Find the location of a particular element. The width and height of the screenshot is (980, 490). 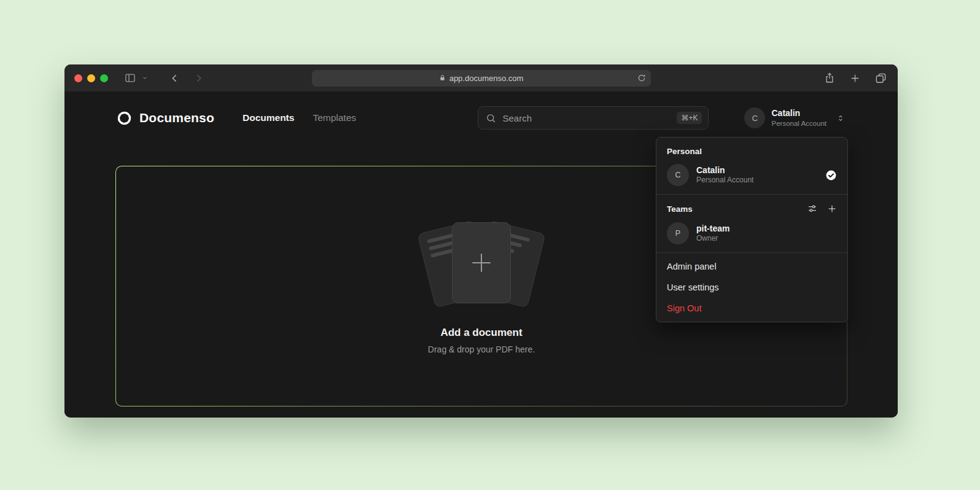

minimize-window-button is located at coordinates (91, 79).